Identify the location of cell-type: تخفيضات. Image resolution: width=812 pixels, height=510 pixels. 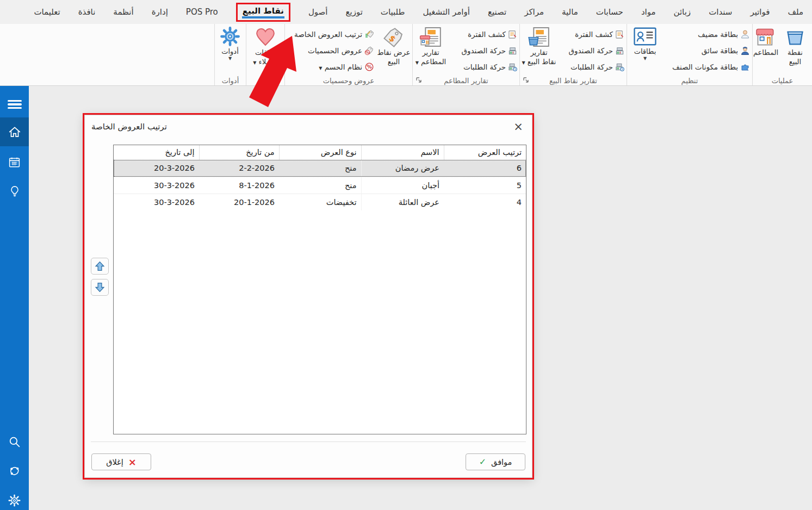
(320, 202).